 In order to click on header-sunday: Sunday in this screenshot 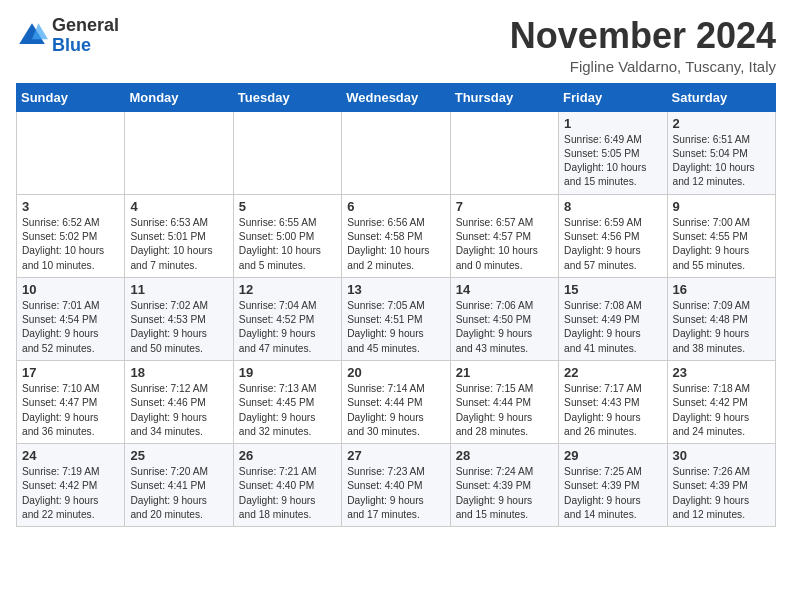, I will do `click(71, 97)`.